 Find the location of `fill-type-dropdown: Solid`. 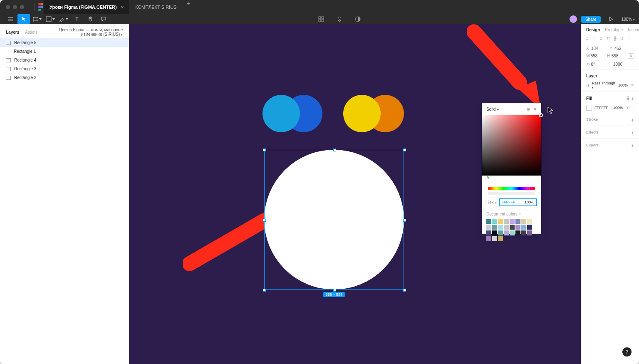

fill-type-dropdown: Solid is located at coordinates (505, 109).